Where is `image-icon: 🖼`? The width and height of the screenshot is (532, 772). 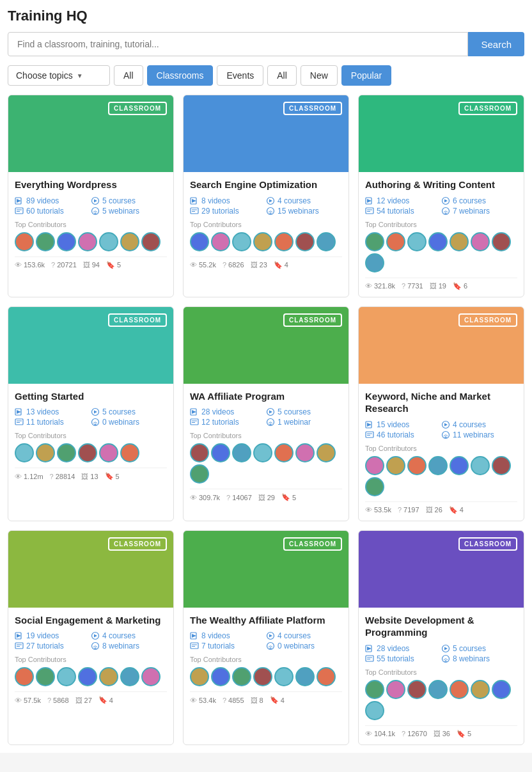
image-icon: 🖼 is located at coordinates (254, 265).